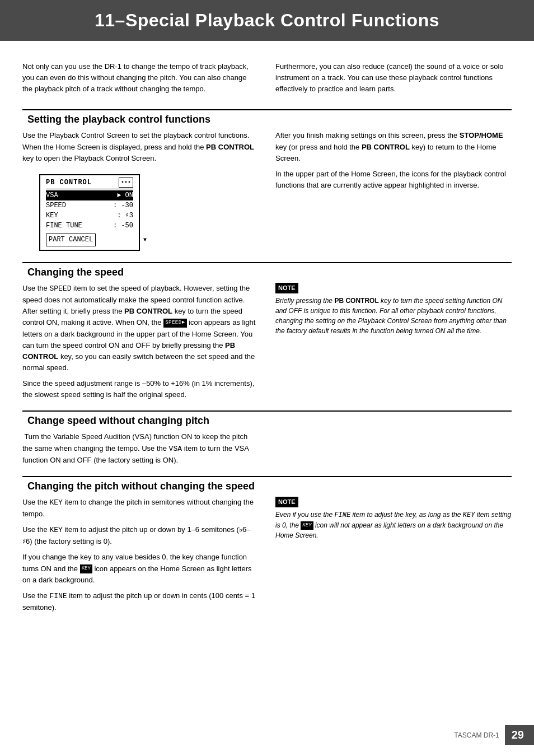 This screenshot has height=756, width=534. What do you see at coordinates (267, 20) in the screenshot?
I see `page-title: 11–Special Playback Control Functions` at bounding box center [267, 20].